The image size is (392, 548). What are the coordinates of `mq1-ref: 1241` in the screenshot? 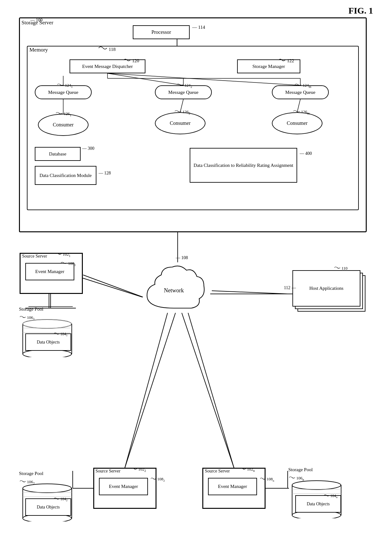 It's located at (65, 86).